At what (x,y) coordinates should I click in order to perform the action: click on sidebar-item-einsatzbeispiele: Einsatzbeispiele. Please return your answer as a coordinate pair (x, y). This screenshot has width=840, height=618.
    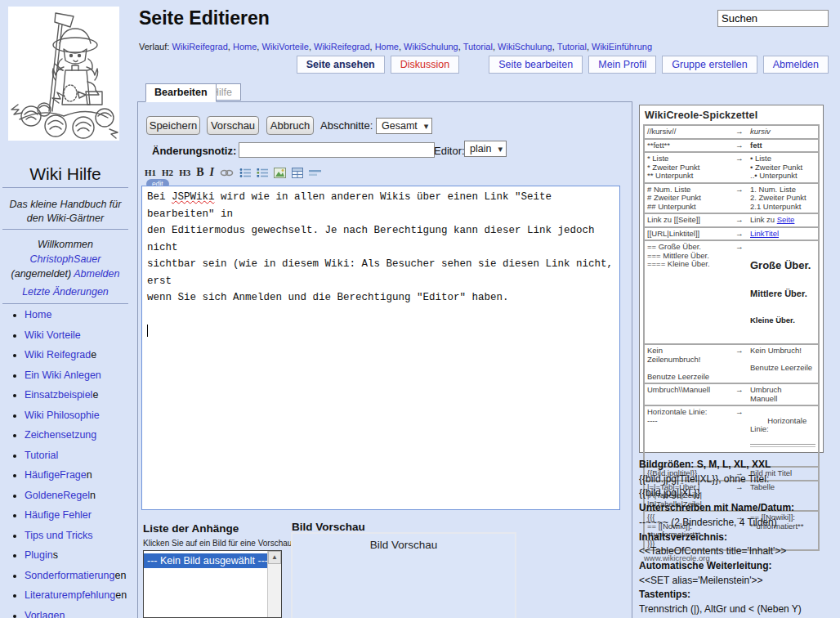
    Looking at the image, I should click on (90, 395).